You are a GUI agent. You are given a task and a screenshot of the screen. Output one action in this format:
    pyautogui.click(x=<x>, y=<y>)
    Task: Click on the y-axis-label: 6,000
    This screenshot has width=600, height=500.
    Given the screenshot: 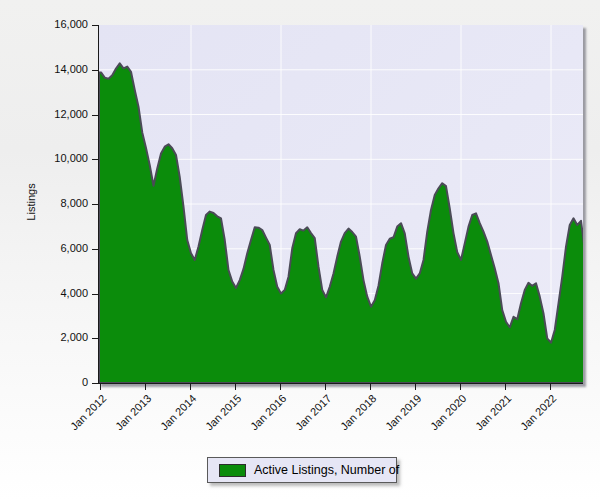 What is the action you would take?
    pyautogui.click(x=53, y=248)
    